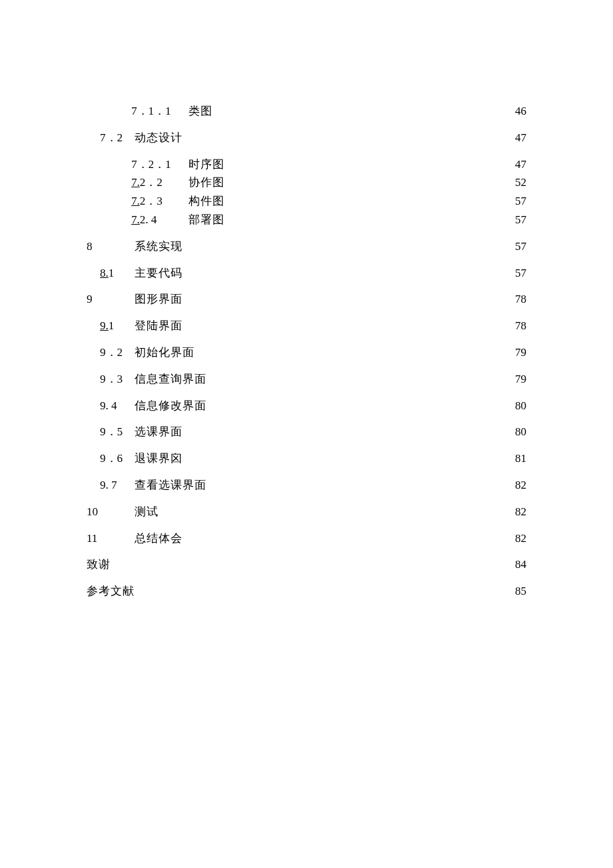 This screenshot has width=613, height=868. I want to click on toc-entry: 7.2. 4部署图57, so click(306, 220).